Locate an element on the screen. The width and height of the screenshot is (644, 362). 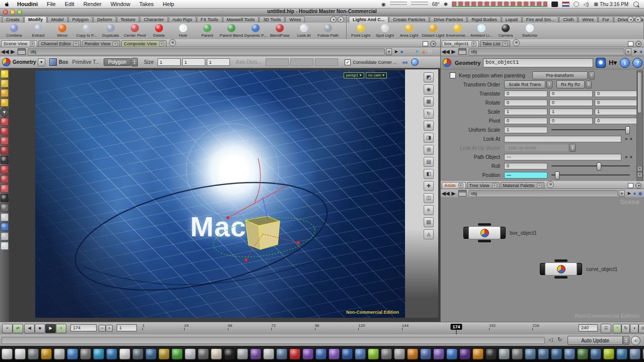
shelf-tab-fur: Fur is located at coordinates (606, 19).